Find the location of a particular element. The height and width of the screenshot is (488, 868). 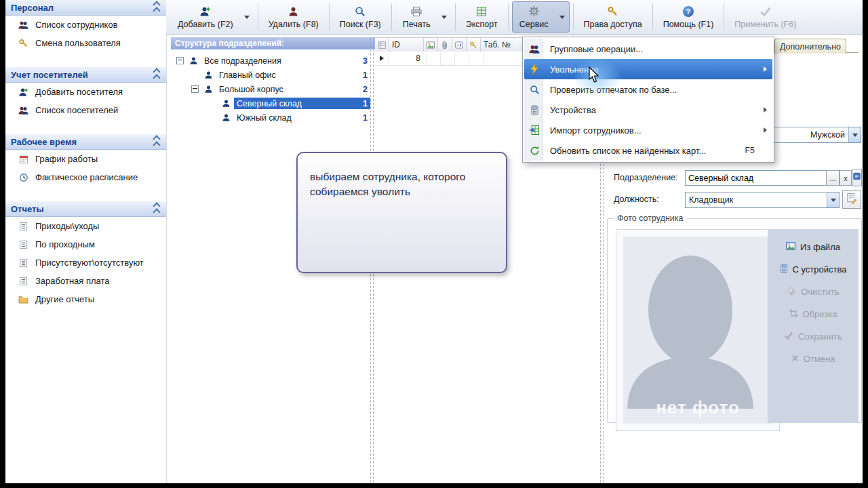

sidebar-item-add-visitor: Добавить посетителя is located at coordinates (85, 92).